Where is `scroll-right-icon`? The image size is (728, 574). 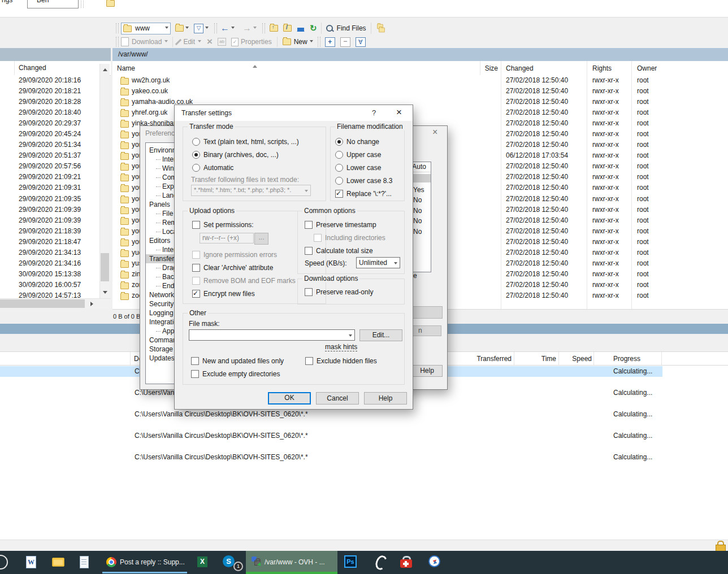 scroll-right-icon is located at coordinates (93, 304).